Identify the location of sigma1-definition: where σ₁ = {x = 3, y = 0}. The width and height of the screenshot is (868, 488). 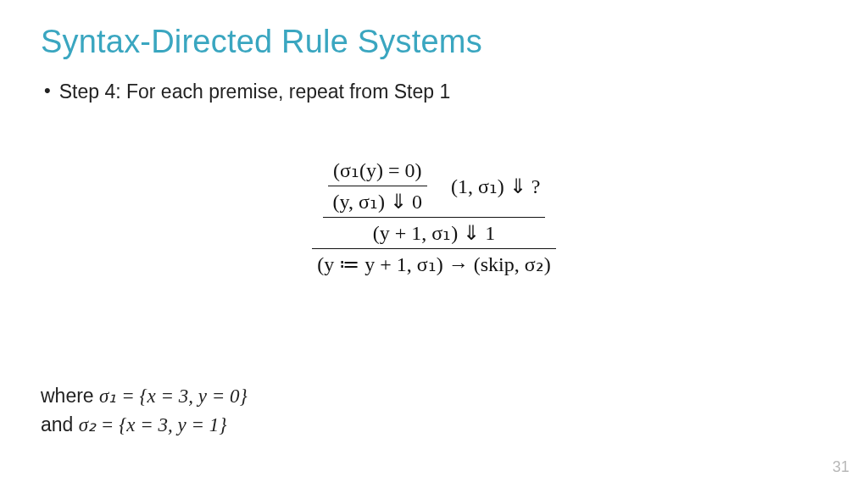
(144, 396).